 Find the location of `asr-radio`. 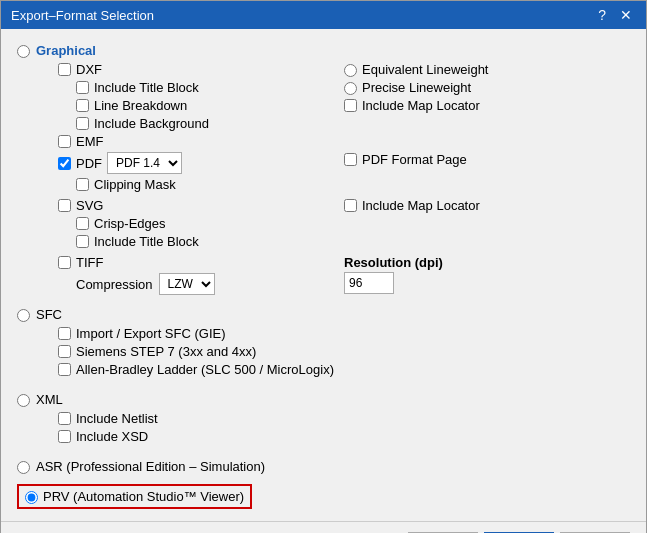

asr-radio is located at coordinates (24, 468).